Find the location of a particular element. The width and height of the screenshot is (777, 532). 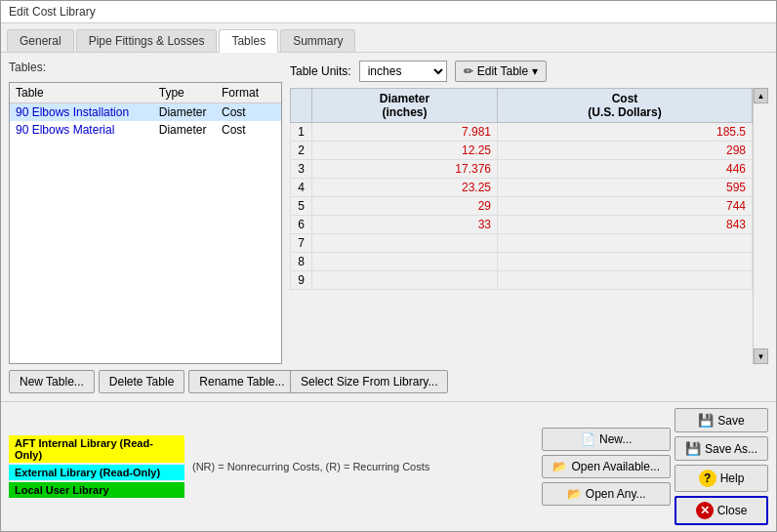

tab-summary: Summary is located at coordinates (318, 41).